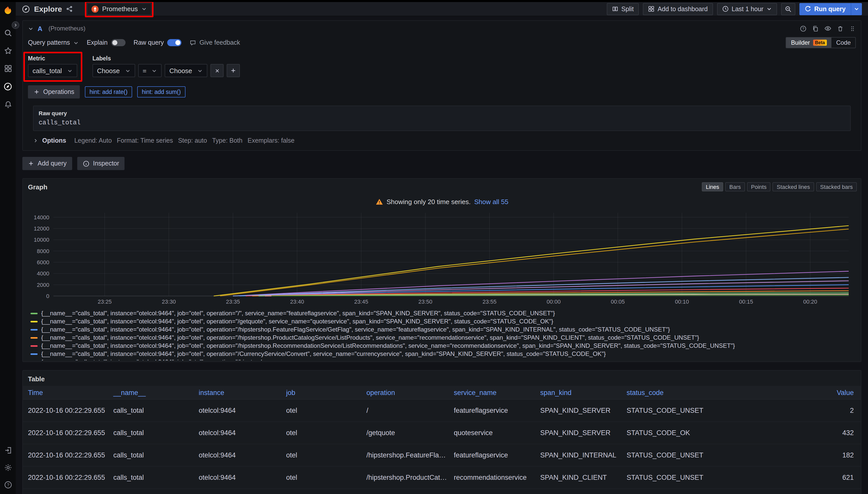 Image resolution: width=868 pixels, height=494 pixels. Describe the element at coordinates (53, 43) in the screenshot. I see `query-patterns-dropdown: Query patterns` at that location.